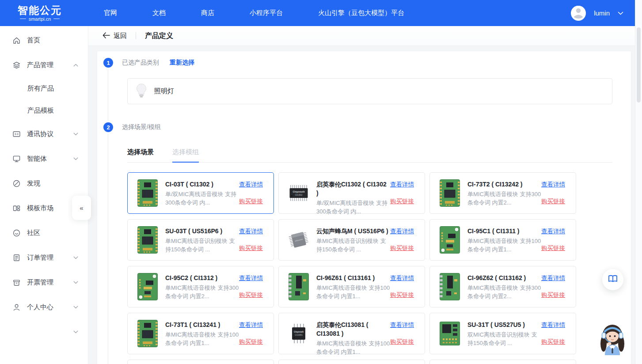  I want to click on module-title: CI-95C1 ( CI1311 ), so click(505, 231).